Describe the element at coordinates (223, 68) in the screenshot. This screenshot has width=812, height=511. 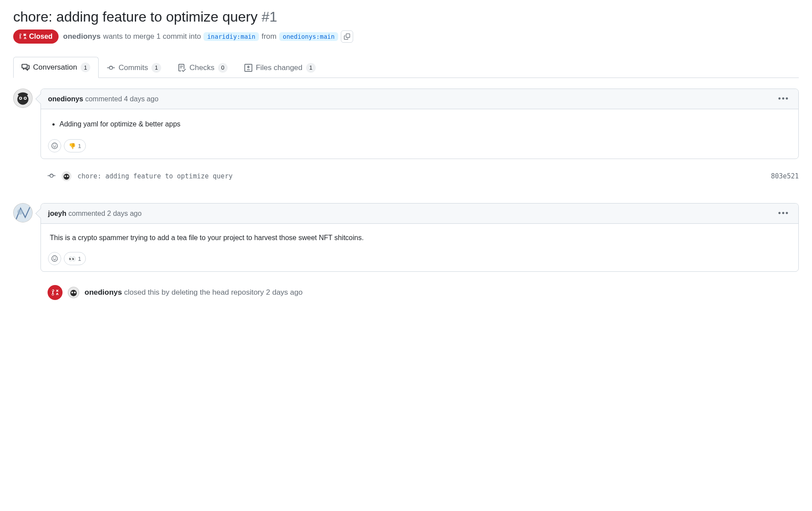
I see `tab-count: 0` at that location.